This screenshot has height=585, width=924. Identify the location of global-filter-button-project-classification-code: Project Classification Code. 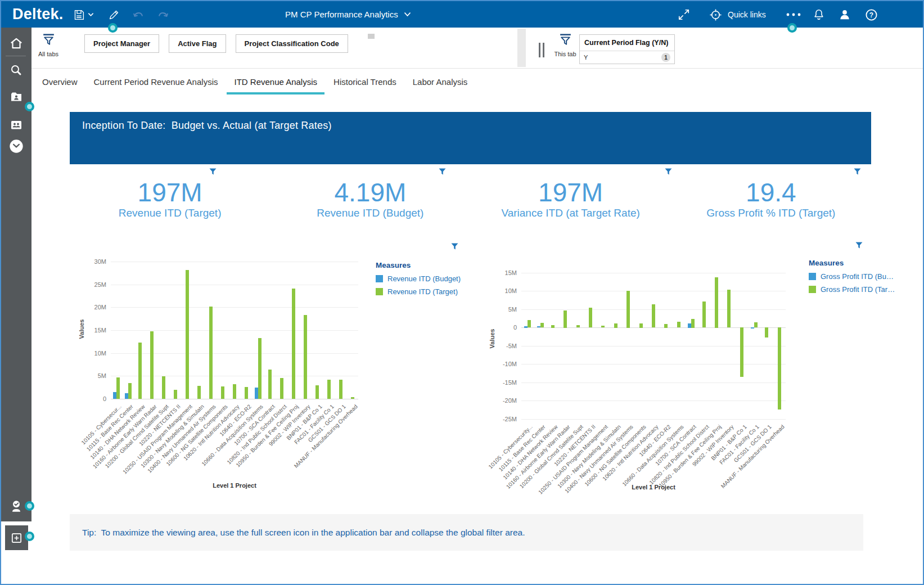
(292, 44).